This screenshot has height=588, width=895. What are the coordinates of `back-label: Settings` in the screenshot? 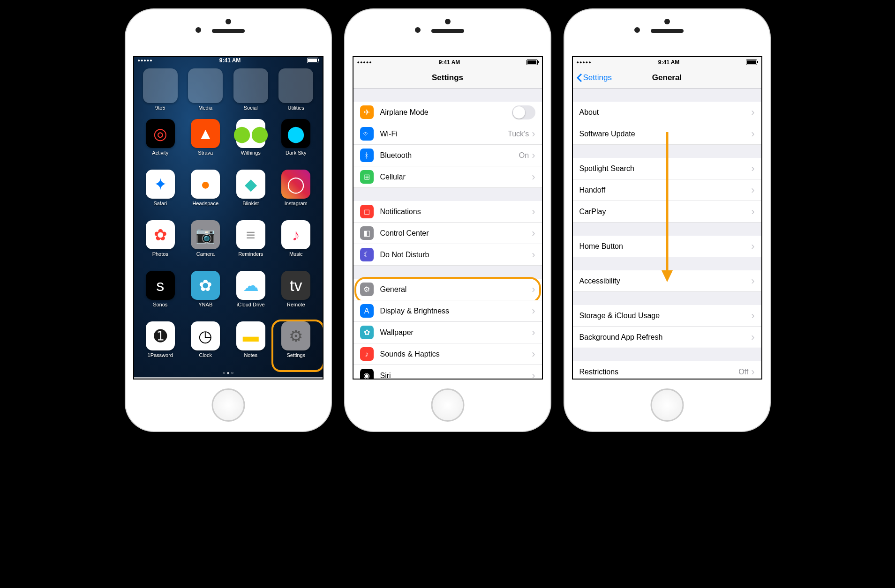 It's located at (597, 78).